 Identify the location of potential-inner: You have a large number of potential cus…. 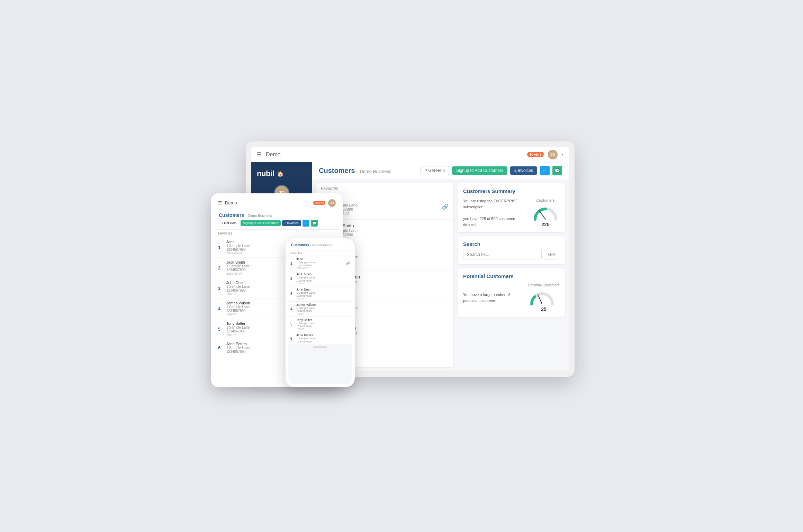
(511, 297).